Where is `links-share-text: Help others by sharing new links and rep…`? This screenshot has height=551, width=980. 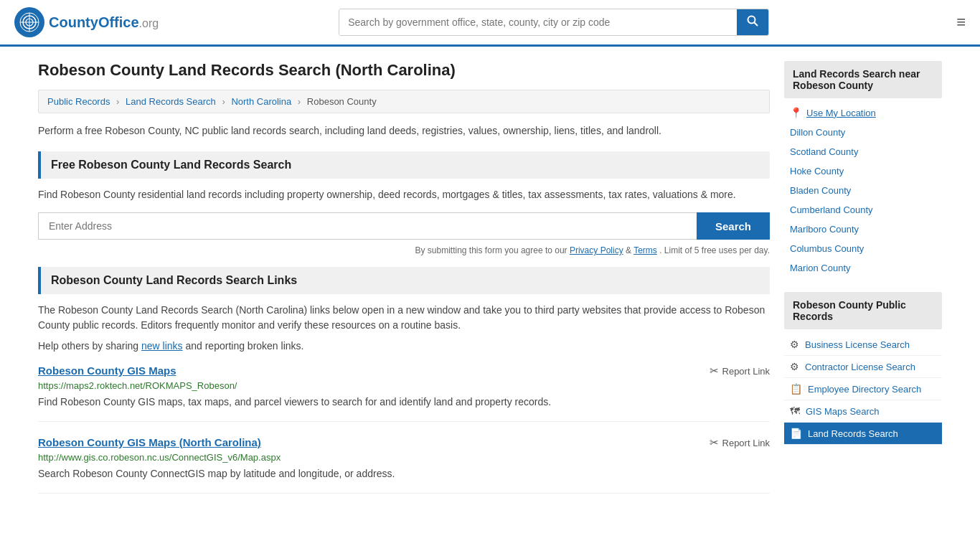
links-share-text: Help others by sharing new links and rep… is located at coordinates (404, 346).